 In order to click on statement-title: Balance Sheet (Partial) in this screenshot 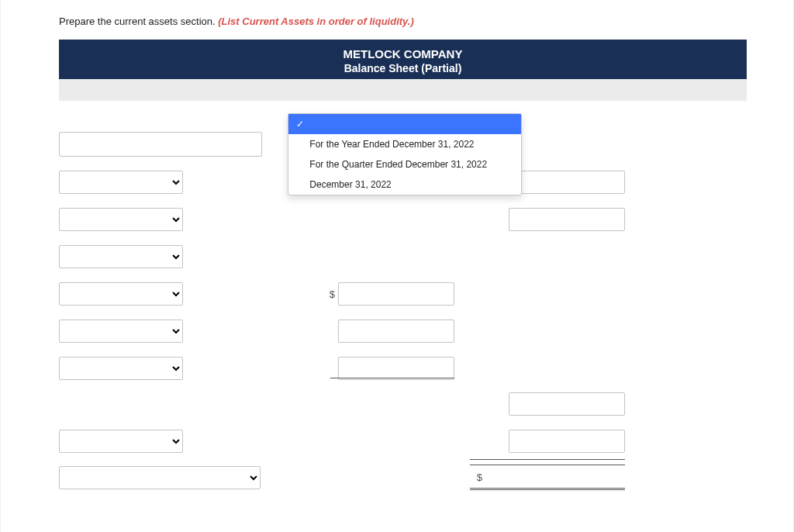, I will do `click(403, 68)`.